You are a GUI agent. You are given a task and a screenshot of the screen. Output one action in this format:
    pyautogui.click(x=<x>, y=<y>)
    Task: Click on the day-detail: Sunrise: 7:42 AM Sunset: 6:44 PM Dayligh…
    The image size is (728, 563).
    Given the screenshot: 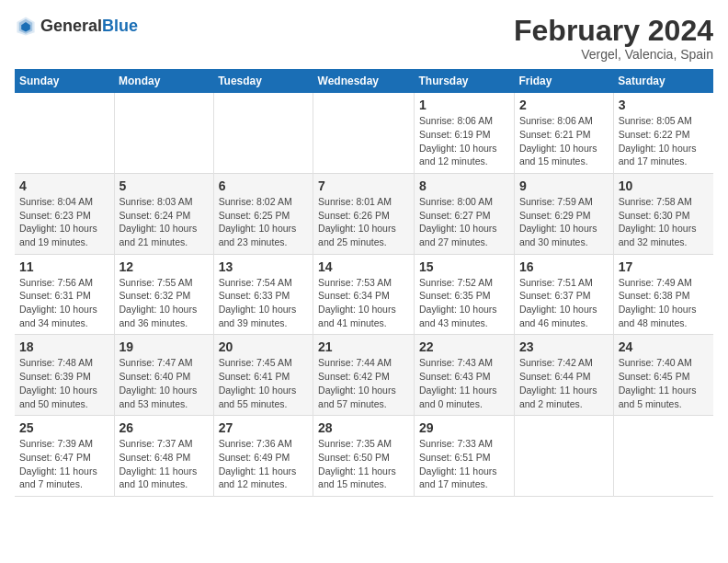 What is the action you would take?
    pyautogui.click(x=564, y=383)
    